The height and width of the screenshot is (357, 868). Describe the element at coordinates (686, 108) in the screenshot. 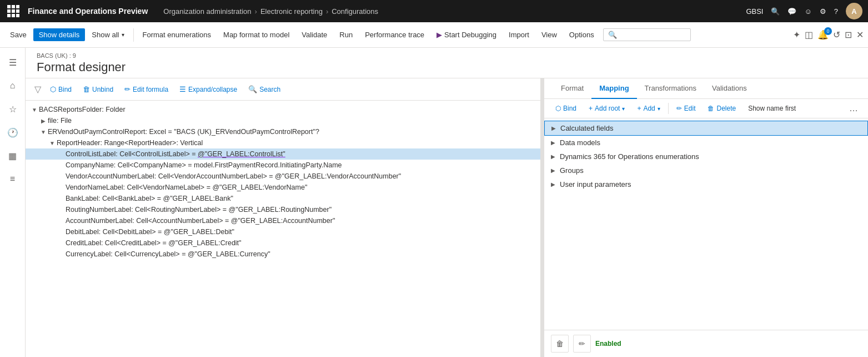

I see `edit-ds-button: ✏ Edit` at that location.